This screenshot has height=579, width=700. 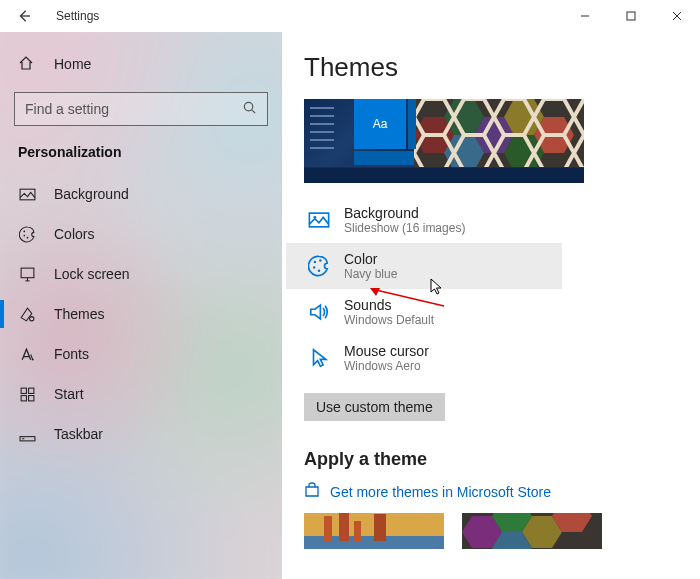 What do you see at coordinates (92, 274) in the screenshot?
I see `sidebar-item-label: Lock screen` at bounding box center [92, 274].